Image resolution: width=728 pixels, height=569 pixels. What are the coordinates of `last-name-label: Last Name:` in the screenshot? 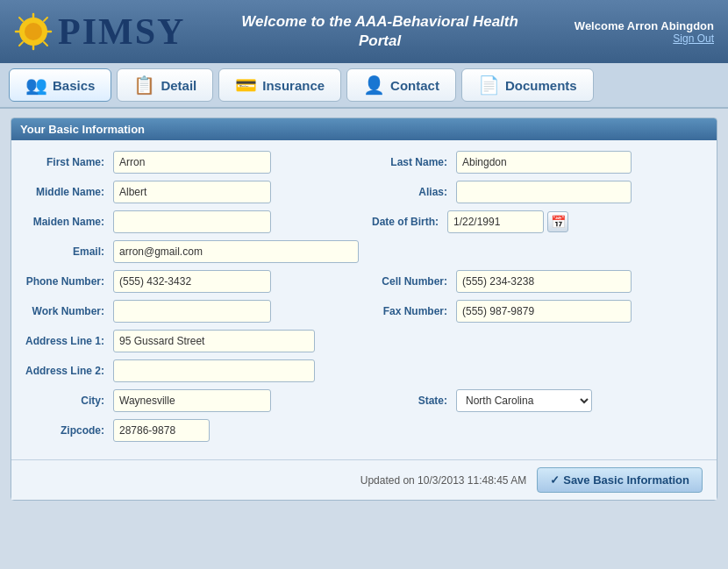 It's located at (408, 162).